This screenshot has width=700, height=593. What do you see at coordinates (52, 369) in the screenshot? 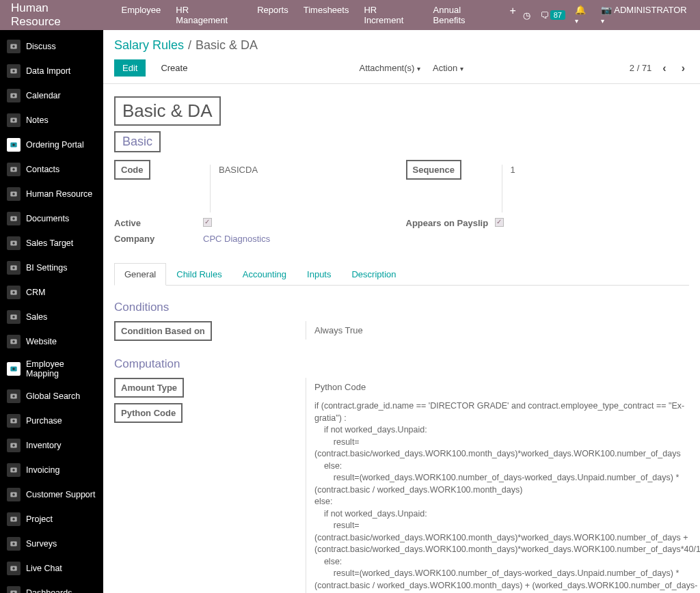
I see `sidebar-item-employee-mapping: Employee Mapping` at bounding box center [52, 369].